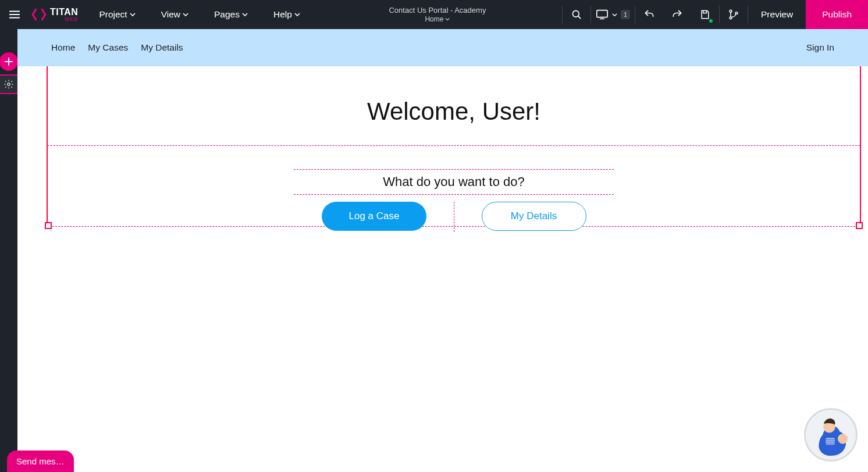  I want to click on project-name: Contact Us Portal - Academy, so click(437, 10).